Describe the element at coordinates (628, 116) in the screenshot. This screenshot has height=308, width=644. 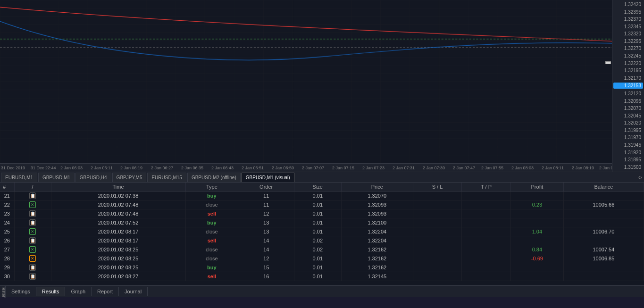
I see `price-label-14: 1.32045` at that location.